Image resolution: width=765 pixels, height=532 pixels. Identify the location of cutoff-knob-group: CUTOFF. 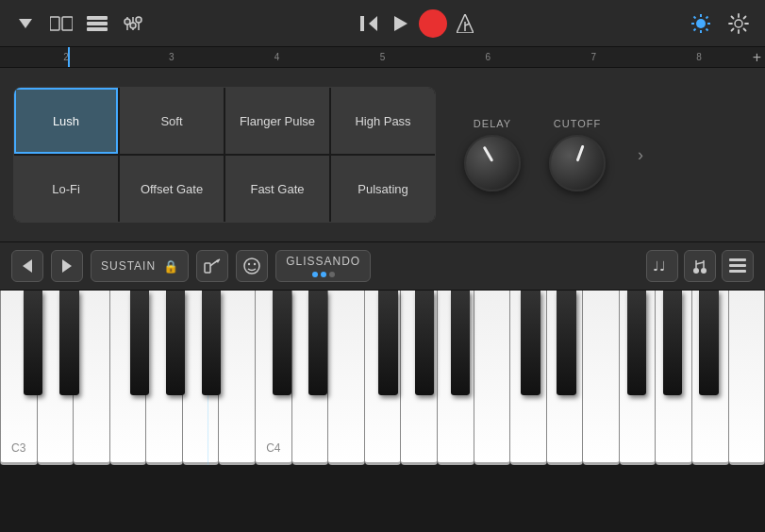
(577, 155).